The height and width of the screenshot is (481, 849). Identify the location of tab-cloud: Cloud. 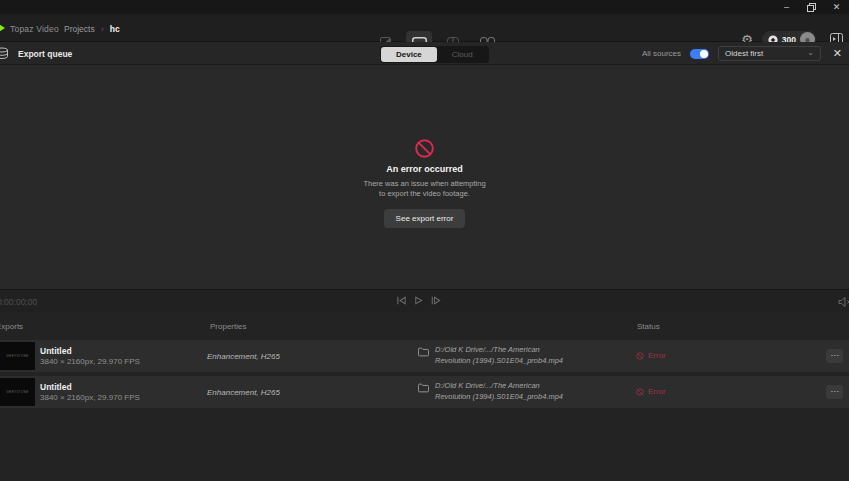
(462, 54).